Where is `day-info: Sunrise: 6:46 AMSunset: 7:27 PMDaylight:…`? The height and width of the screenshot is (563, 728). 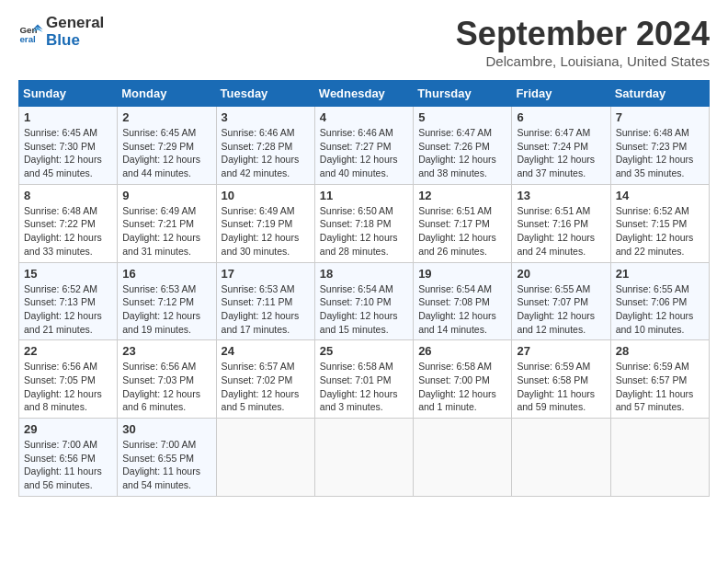
day-info: Sunrise: 6:46 AMSunset: 7:27 PMDaylight:… is located at coordinates (358, 153).